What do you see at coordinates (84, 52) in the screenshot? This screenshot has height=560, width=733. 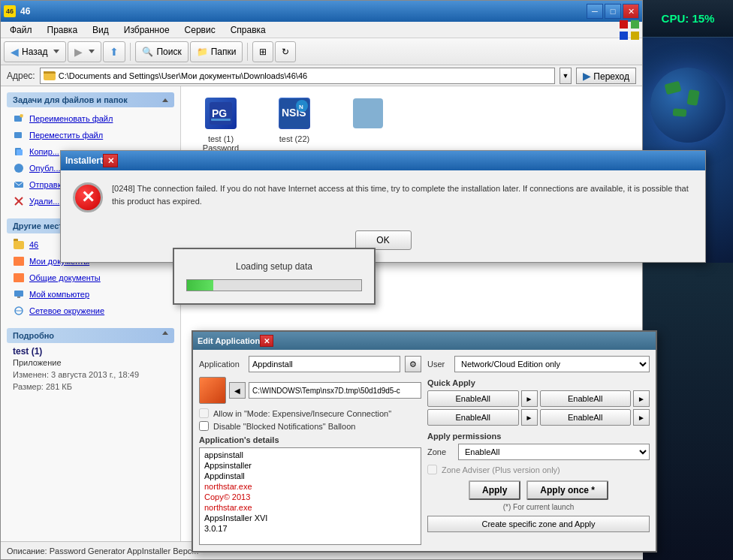 I see `forward-button: ▶` at bounding box center [84, 52].